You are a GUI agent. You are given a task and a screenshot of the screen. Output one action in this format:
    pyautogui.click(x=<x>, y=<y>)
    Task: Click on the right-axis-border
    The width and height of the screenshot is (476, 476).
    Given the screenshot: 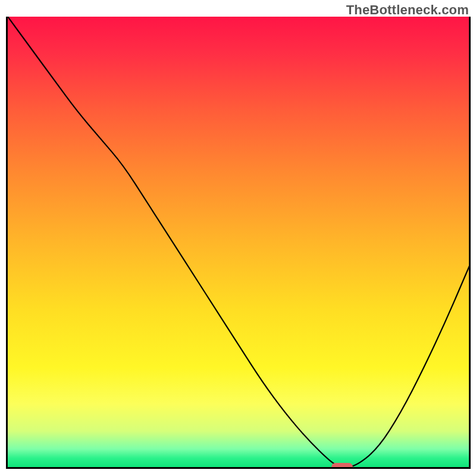 What is the action you would take?
    pyautogui.click(x=470, y=243)
    